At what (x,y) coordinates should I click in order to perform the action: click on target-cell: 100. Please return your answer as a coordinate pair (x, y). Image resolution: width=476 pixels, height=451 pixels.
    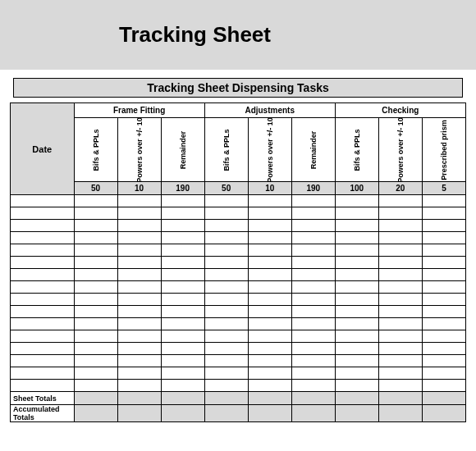
    Looking at the image, I should click on (356, 189).